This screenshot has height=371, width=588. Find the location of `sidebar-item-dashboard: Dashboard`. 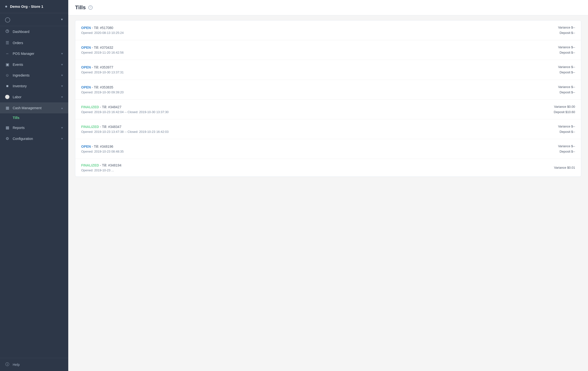

sidebar-item-dashboard: Dashboard is located at coordinates (34, 32).